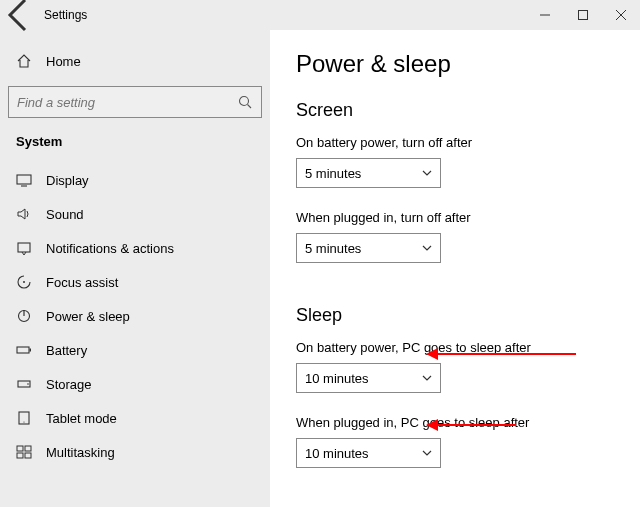  What do you see at coordinates (24, 214) in the screenshot?
I see `sound-icon` at bounding box center [24, 214].